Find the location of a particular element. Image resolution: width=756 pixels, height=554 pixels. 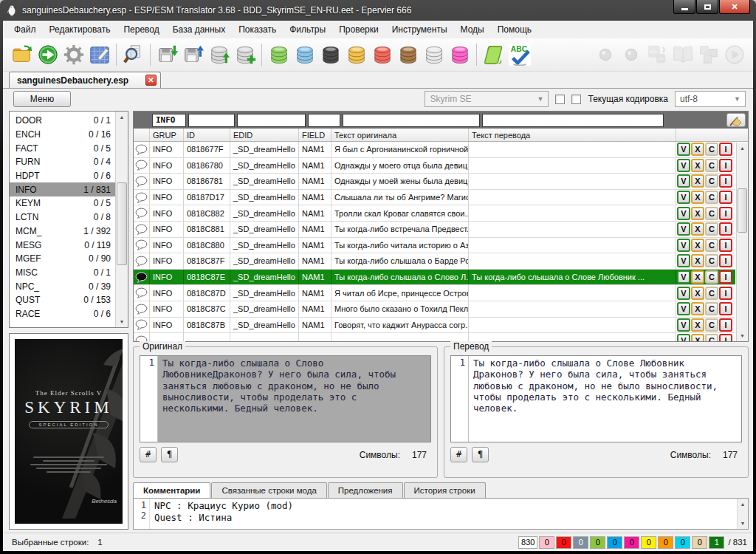

close-button: ✕ is located at coordinates (735, 7).